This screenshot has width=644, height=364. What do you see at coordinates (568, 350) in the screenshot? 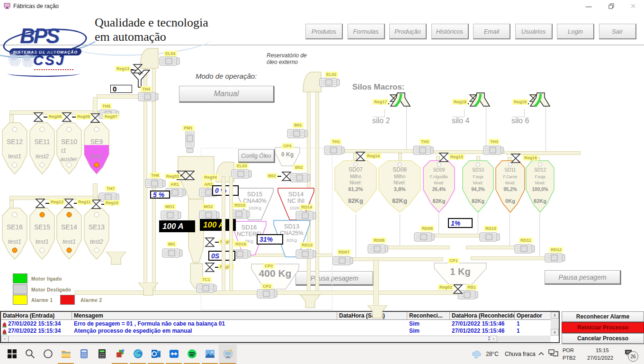
I see `tray-language: POR` at bounding box center [568, 350].